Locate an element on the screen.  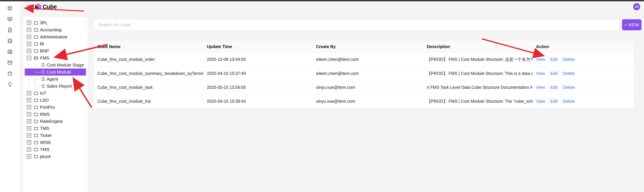
tree-item-plusa: plusA is located at coordinates (55, 157).